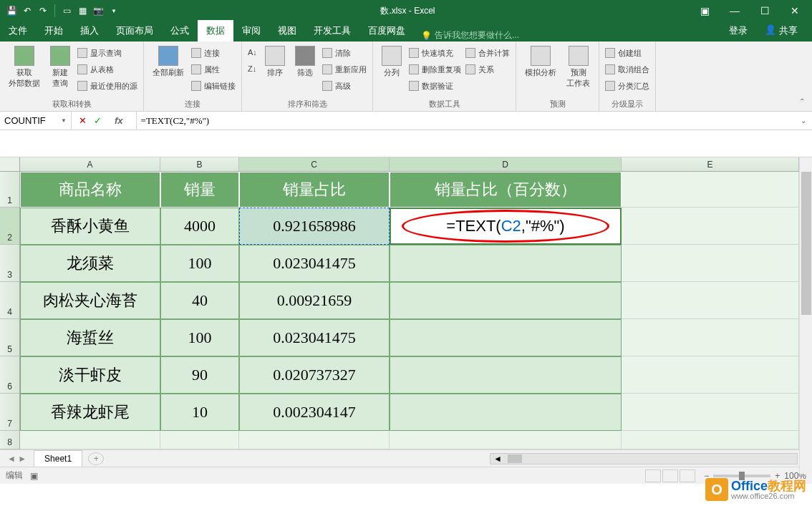  Describe the element at coordinates (435, 69) in the screenshot. I see `remove-duplicates-button: 删除重复项` at that location.